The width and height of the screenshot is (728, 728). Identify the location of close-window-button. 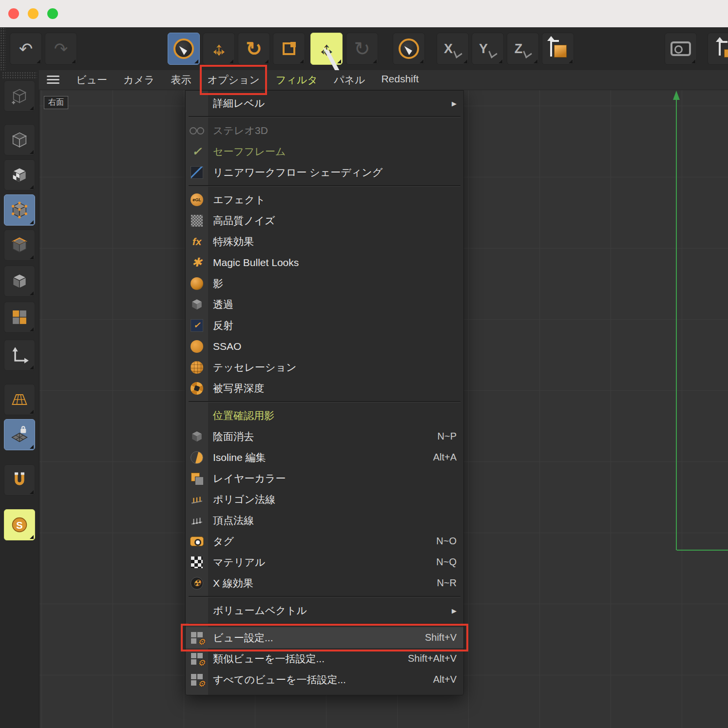
(14, 14).